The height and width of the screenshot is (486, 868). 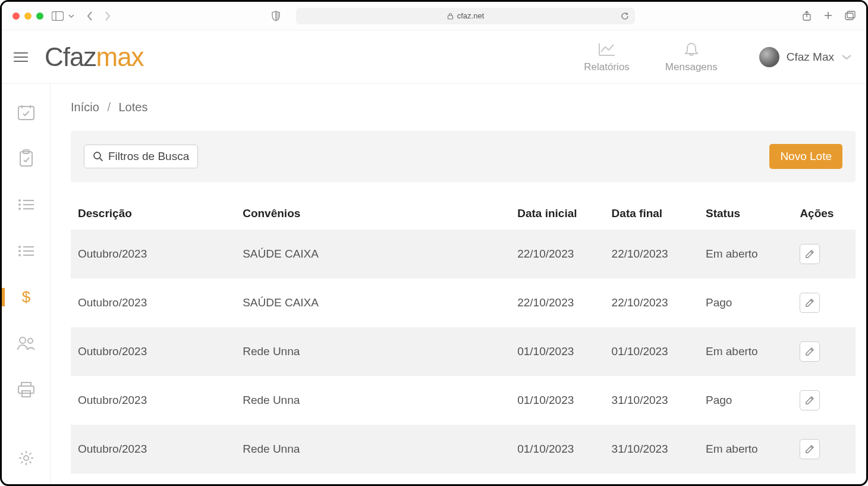 I want to click on share-button, so click(x=807, y=16).